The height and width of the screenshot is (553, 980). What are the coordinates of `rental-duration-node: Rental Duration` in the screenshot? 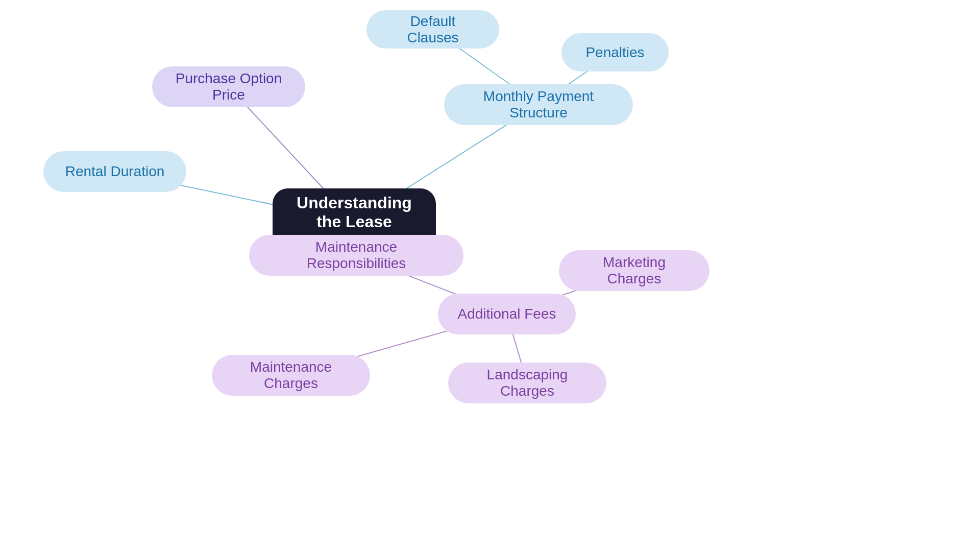 It's located at (115, 172).